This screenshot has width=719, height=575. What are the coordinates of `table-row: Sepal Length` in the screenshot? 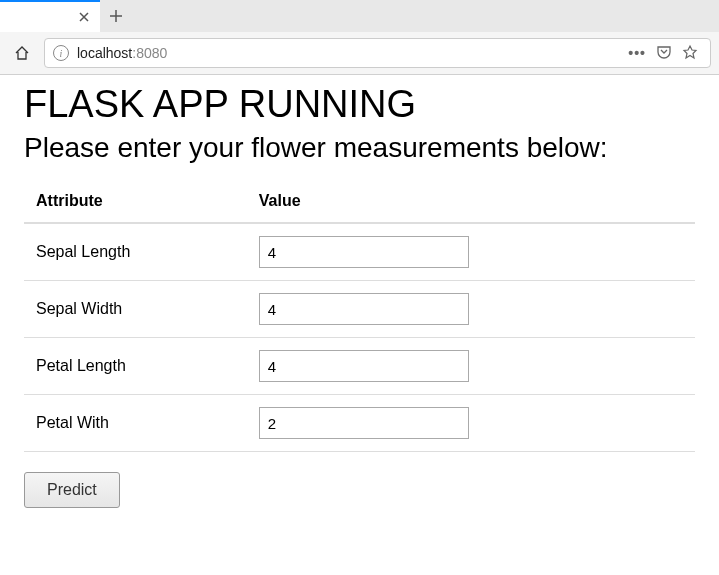 It's located at (360, 252).